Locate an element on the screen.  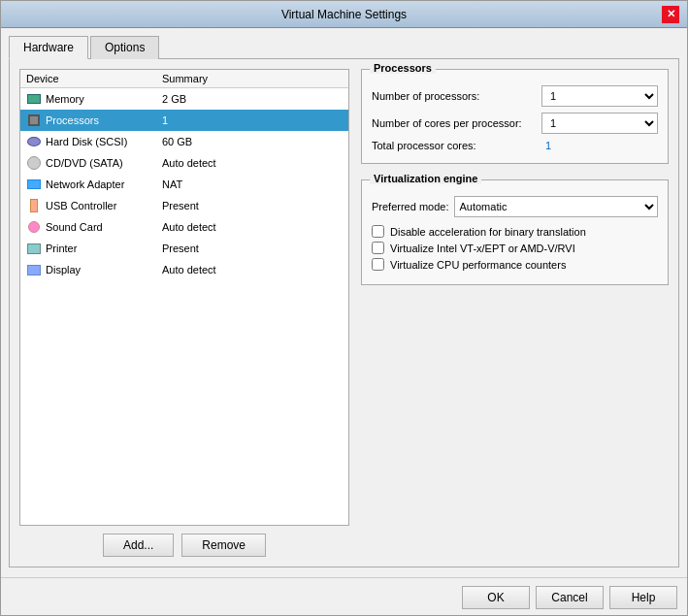
device-row-display: Display Auto detect is located at coordinates (184, 270).